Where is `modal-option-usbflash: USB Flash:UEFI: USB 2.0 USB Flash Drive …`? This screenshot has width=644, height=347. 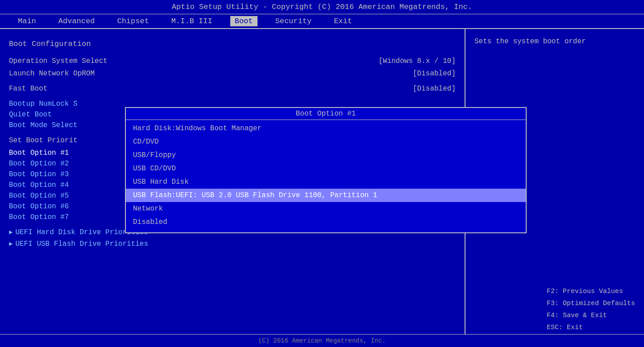 modal-option-usbflash: USB Flash:UEFI: USB 2.0 USB Flash Drive … is located at coordinates (326, 195).